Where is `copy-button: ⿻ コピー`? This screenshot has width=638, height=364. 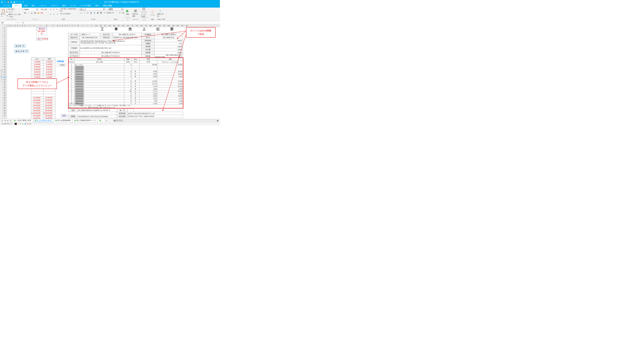 copy-button: ⿻ コピー is located at coordinates (14, 12).